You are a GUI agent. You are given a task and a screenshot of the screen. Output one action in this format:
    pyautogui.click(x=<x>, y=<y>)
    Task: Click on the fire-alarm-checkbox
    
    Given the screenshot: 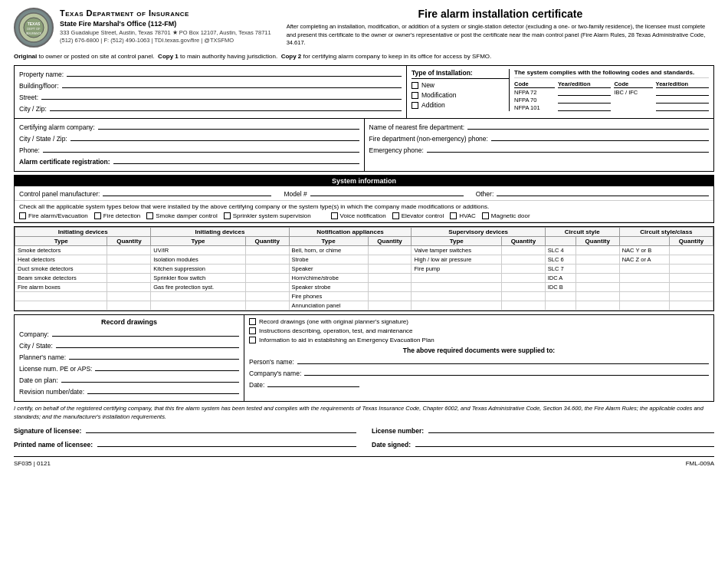 What is the action you would take?
    pyautogui.click(x=23, y=216)
    